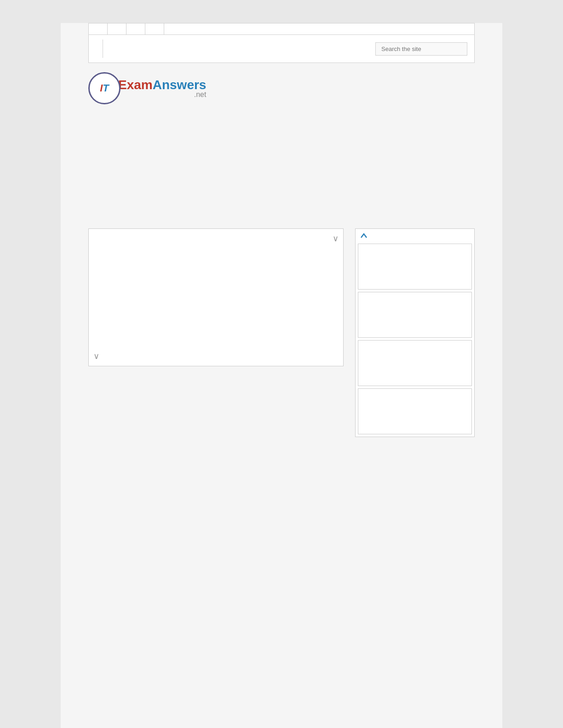 Image resolution: width=563 pixels, height=728 pixels. I want to click on ad-spacer, so click(282, 166).